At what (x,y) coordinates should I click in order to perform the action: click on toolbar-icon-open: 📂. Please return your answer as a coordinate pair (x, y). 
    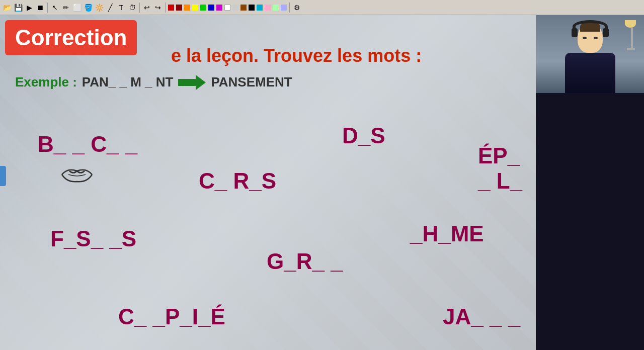
    Looking at the image, I should click on (7, 8).